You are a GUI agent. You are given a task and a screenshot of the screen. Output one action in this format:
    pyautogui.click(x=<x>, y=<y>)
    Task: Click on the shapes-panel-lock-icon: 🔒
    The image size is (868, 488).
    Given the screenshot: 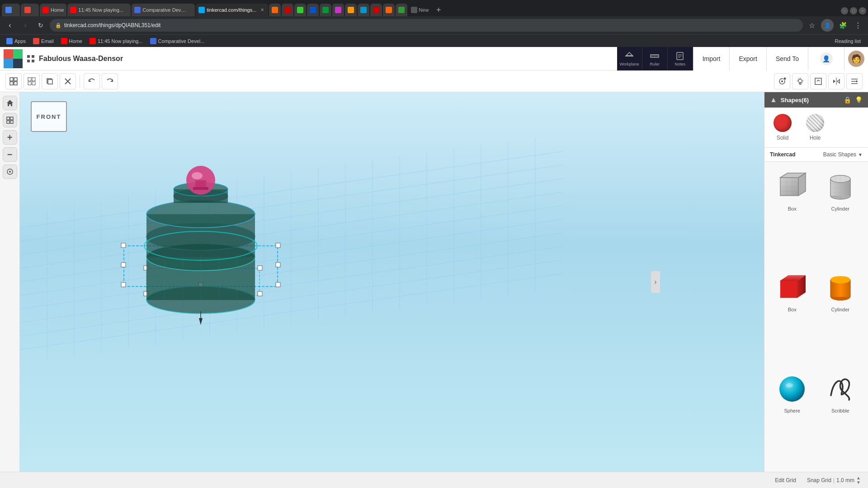 What is the action you would take?
    pyautogui.click(x=847, y=100)
    